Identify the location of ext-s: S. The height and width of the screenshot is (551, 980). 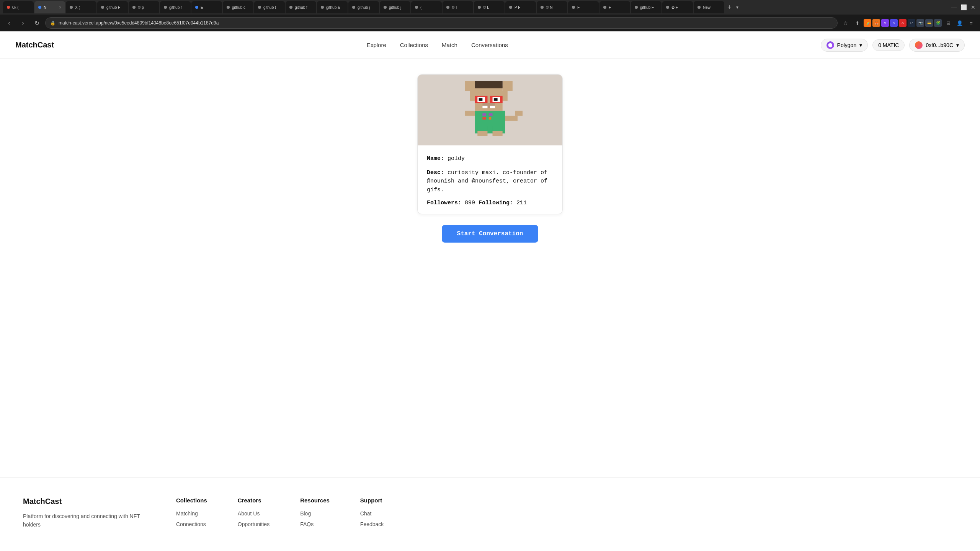
(894, 23).